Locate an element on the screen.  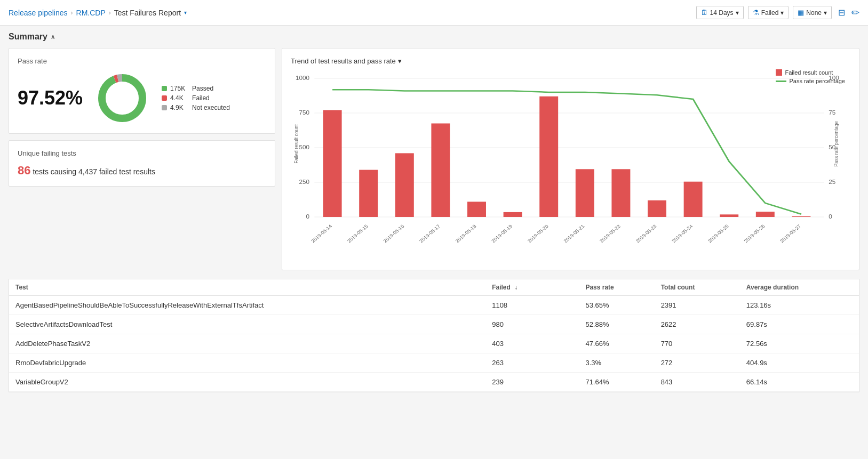
group-filter-label: None is located at coordinates (814, 13).